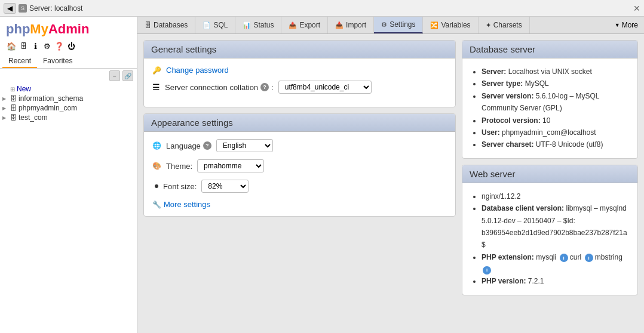 The image size is (644, 333). What do you see at coordinates (325, 87) in the screenshot?
I see `collation-select: utf8mb4_unicode_ci utf8_general_ci latin…` at bounding box center [325, 87].